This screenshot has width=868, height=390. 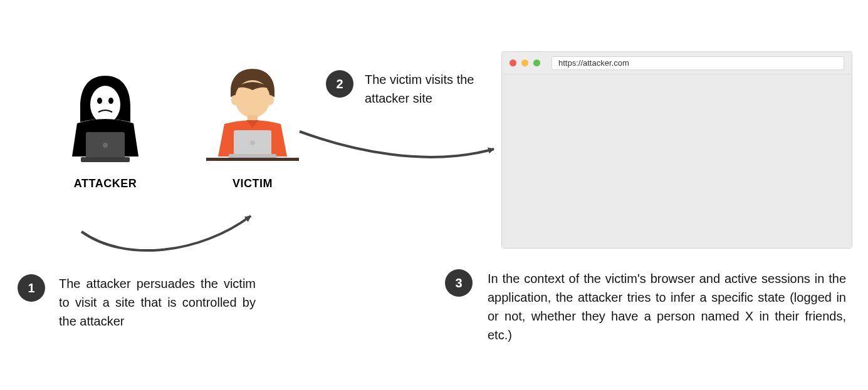 I want to click on attacker-figure: ATTACKER, so click(x=105, y=131).